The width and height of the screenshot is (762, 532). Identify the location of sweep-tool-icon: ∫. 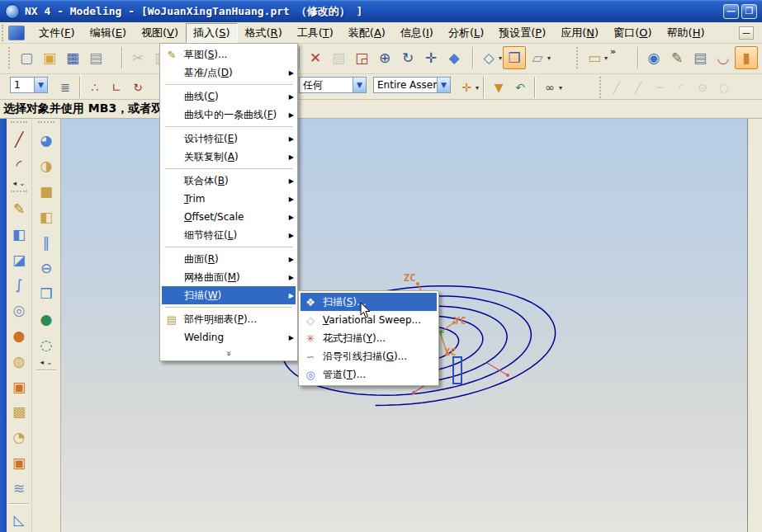
(20, 285).